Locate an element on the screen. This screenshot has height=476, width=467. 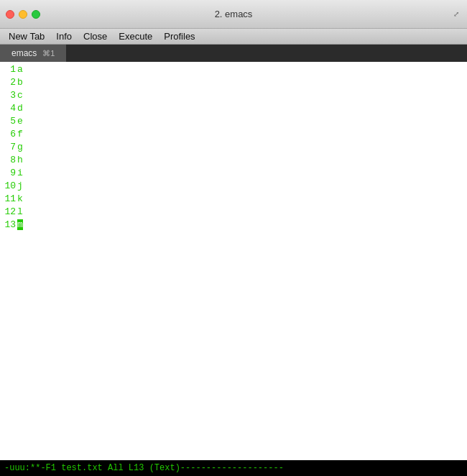
line-number: 6 is located at coordinates (9, 134).